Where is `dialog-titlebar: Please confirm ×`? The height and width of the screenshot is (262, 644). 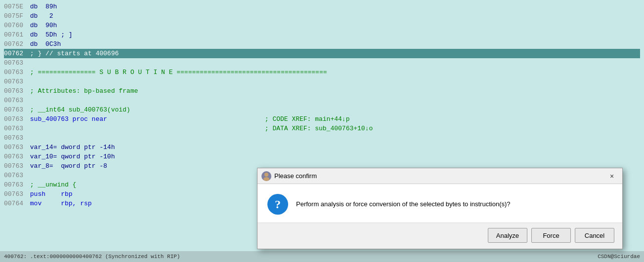
dialog-titlebar: Please confirm × is located at coordinates (440, 176).